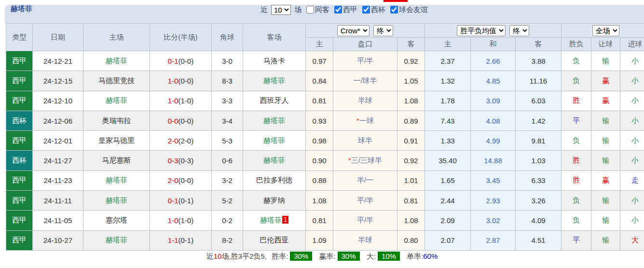 The image size is (644, 268). What do you see at coordinates (448, 141) in the screenshot?
I see `avg-home-odds: 1.33` at bounding box center [448, 141].